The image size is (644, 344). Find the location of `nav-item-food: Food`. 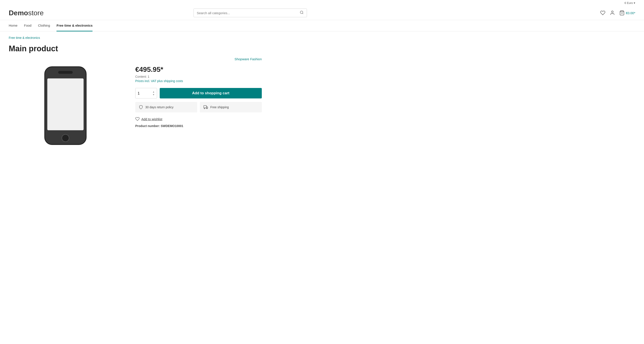

nav-item-food: Food is located at coordinates (28, 26).